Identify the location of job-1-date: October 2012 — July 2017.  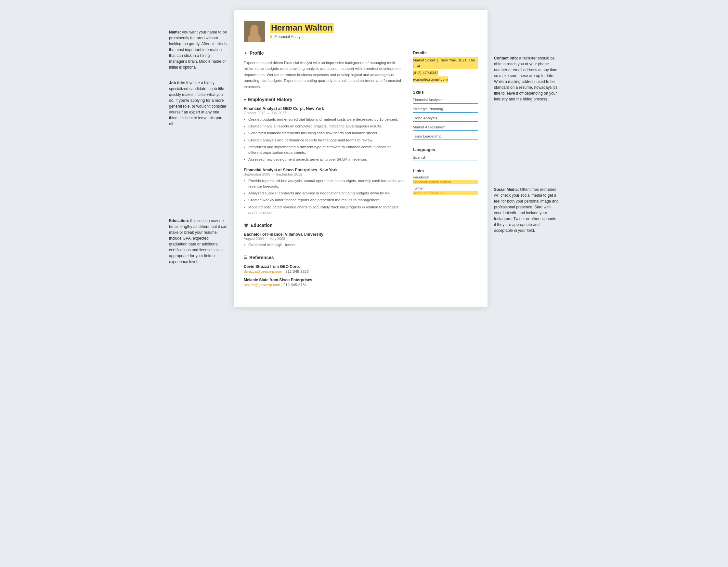
(324, 113).